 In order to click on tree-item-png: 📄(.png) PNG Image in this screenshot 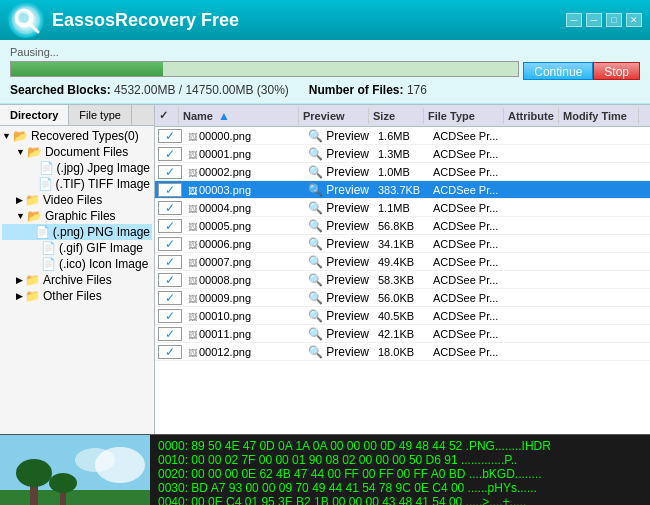, I will do `click(77, 232)`.